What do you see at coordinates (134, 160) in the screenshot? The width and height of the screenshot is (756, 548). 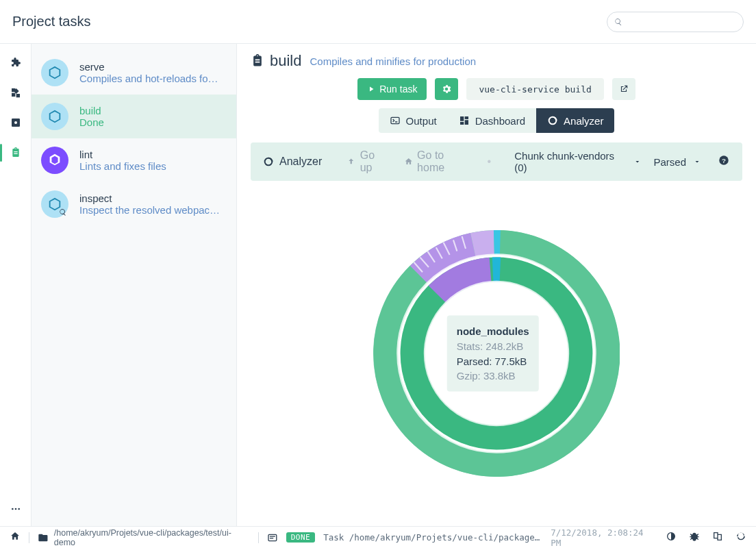 I see `task-item-lint: lint Lints and fixes files` at bounding box center [134, 160].